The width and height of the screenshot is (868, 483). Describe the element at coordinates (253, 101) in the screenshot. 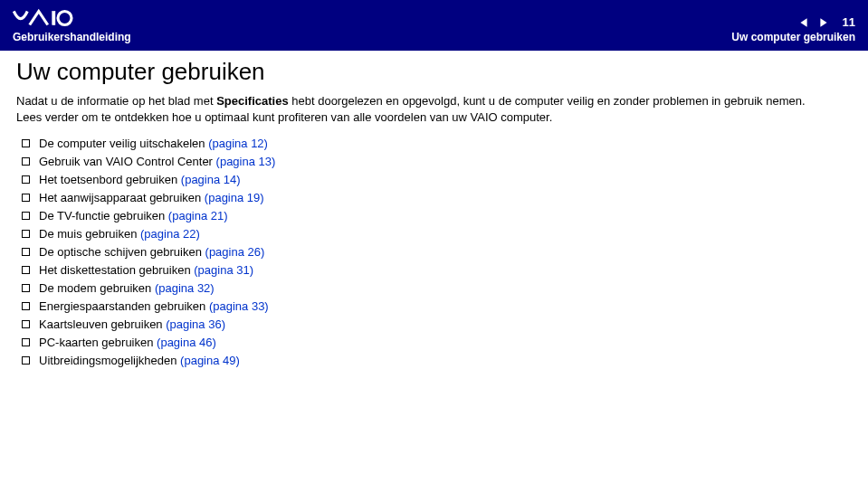

I see `intro-bold: Specificaties` at that location.